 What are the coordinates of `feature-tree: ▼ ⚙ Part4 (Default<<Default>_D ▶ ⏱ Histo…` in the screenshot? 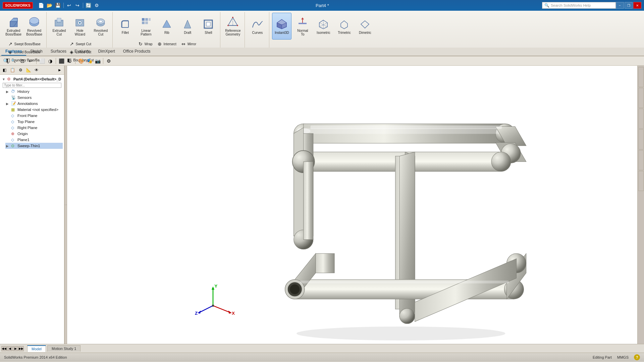 It's located at (32, 209).